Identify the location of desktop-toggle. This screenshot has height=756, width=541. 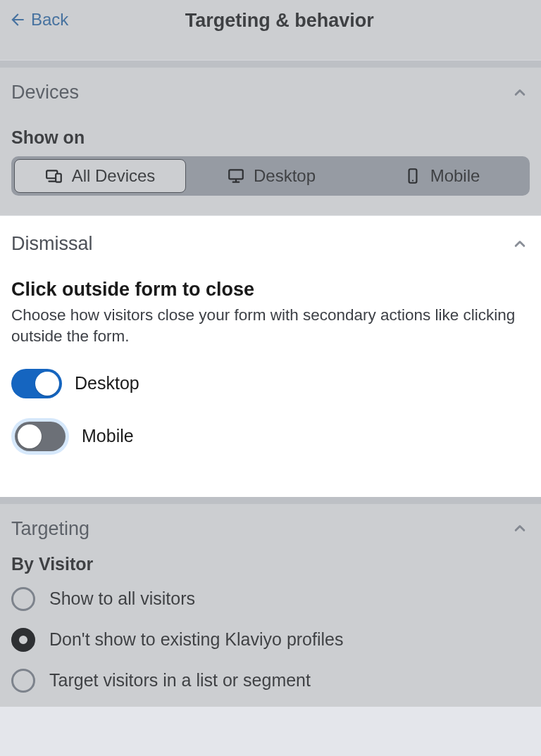
(37, 384).